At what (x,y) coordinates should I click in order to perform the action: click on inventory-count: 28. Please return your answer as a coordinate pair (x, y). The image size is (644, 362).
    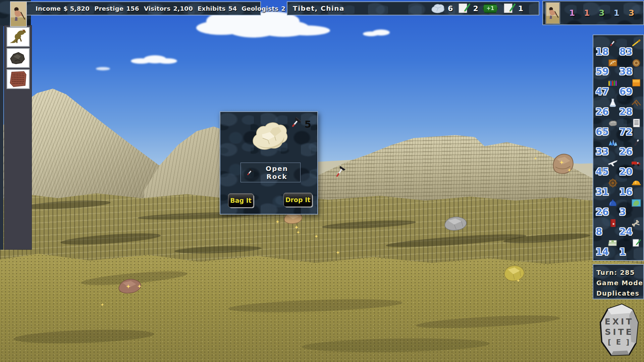
    Looking at the image, I should click on (626, 112).